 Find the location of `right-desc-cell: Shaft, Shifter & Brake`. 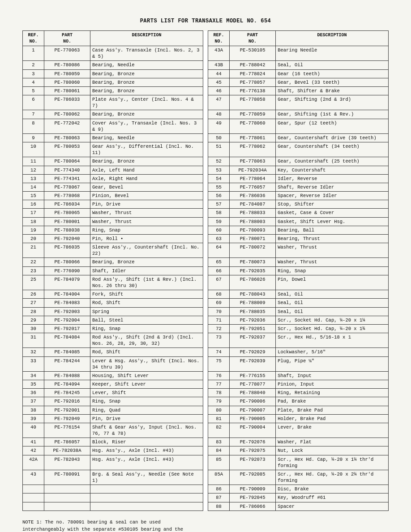

right-desc-cell: Shaft, Shifter & Brake is located at coordinates (332, 90).